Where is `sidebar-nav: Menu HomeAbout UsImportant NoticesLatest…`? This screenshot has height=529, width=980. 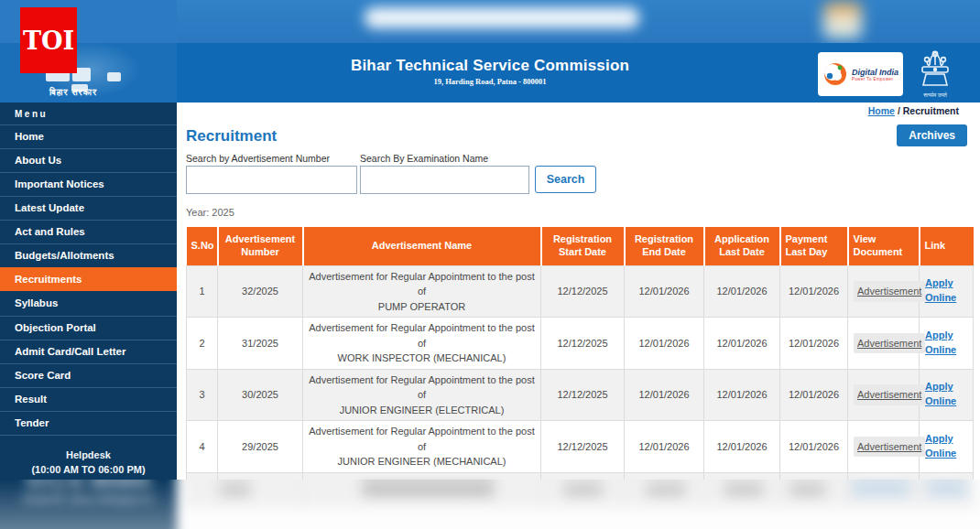 sidebar-nav: Menu HomeAbout UsImportant NoticesLatest… is located at coordinates (88, 316).